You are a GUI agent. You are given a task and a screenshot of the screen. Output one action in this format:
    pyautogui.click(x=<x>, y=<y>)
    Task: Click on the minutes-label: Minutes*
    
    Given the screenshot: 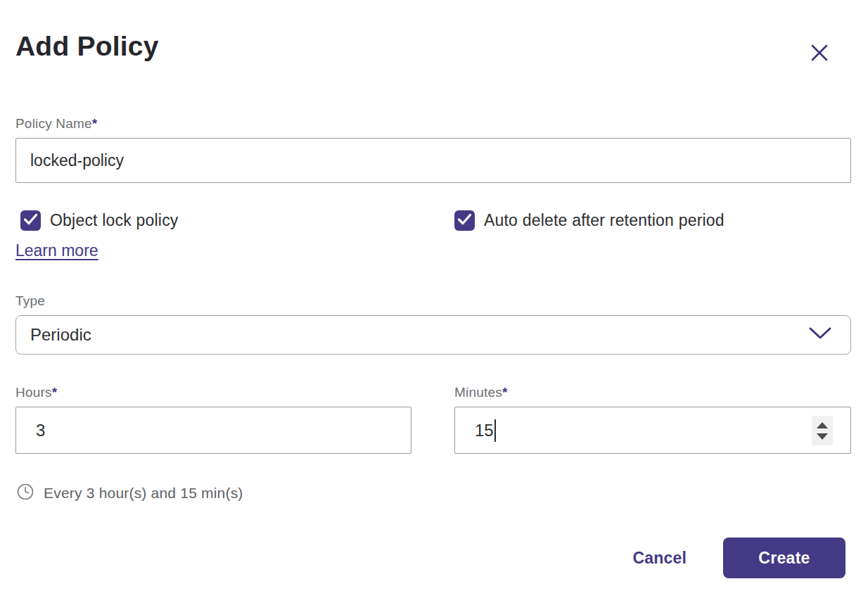 What is the action you would take?
    pyautogui.click(x=653, y=393)
    